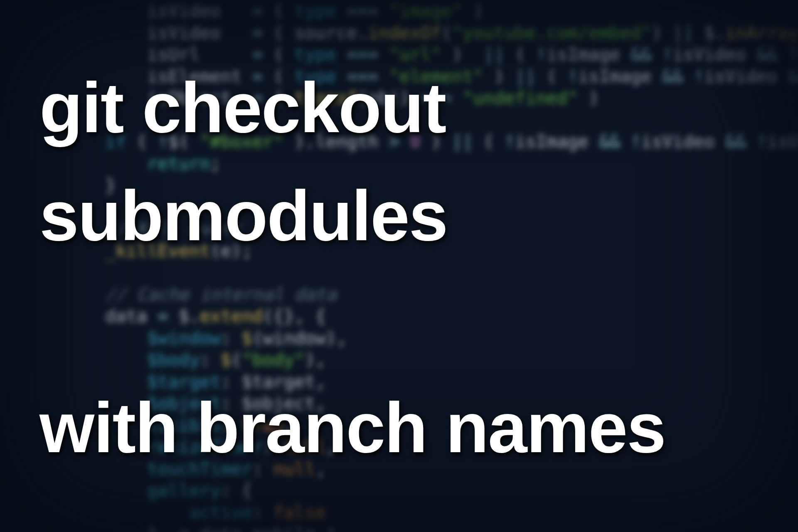  I want to click on code-line: }, e.data.mobile ), so click(399, 528).